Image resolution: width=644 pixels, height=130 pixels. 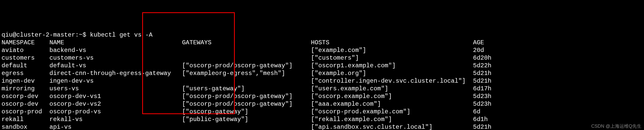 What do you see at coordinates (322, 58) in the screenshot?
I see `table-row: customers customers-vs ["customers"] 6d2…` at bounding box center [322, 58].